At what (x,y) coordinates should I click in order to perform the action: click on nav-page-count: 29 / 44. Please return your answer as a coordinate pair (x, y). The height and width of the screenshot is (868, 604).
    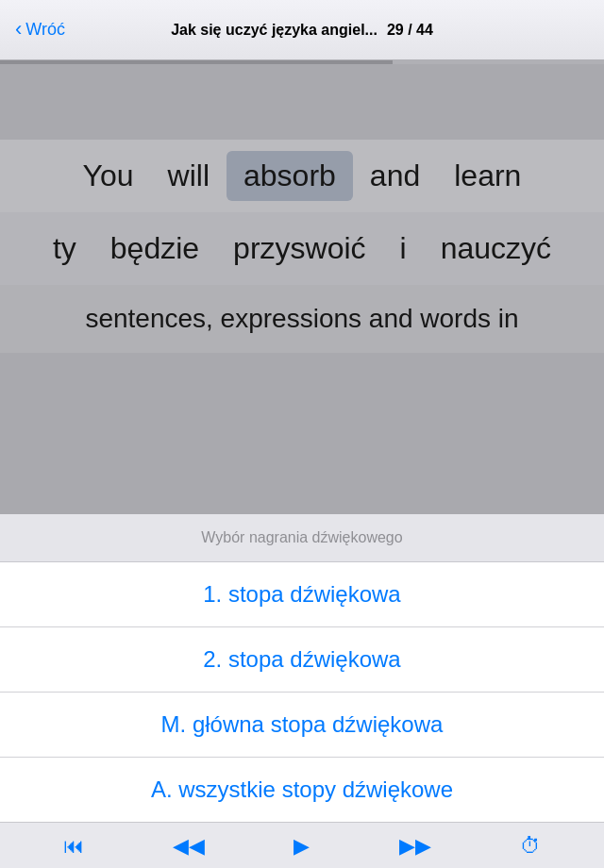
    Looking at the image, I should click on (410, 30).